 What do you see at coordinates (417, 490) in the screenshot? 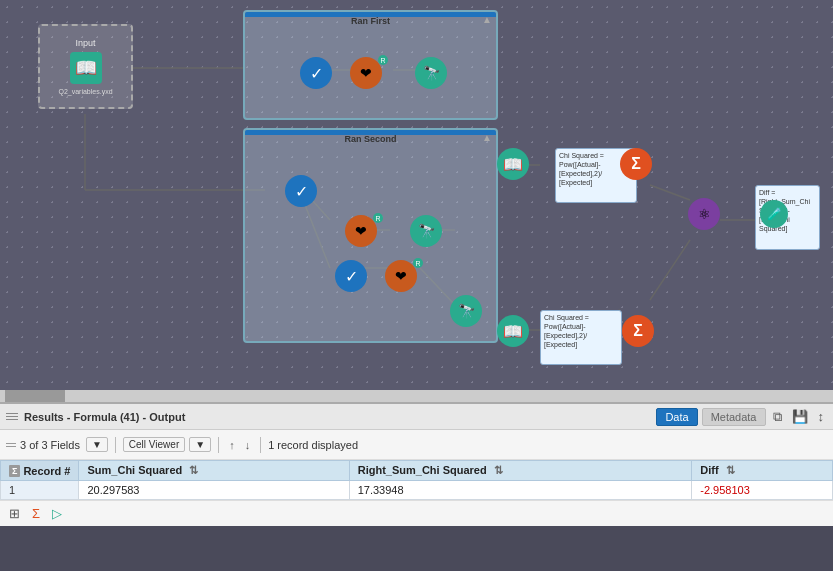
I see `table-row: 1 20.297583 17.33948 -2.958103` at bounding box center [417, 490].